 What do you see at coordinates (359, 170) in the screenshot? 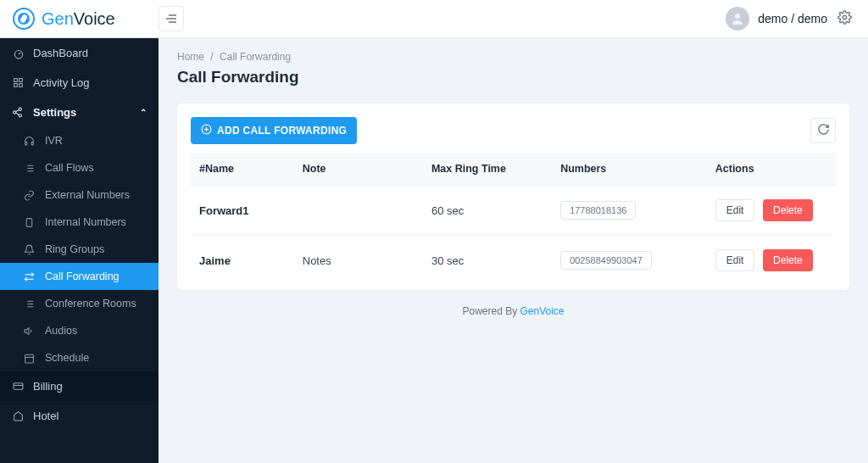
I see `col-note: Note` at bounding box center [359, 170].